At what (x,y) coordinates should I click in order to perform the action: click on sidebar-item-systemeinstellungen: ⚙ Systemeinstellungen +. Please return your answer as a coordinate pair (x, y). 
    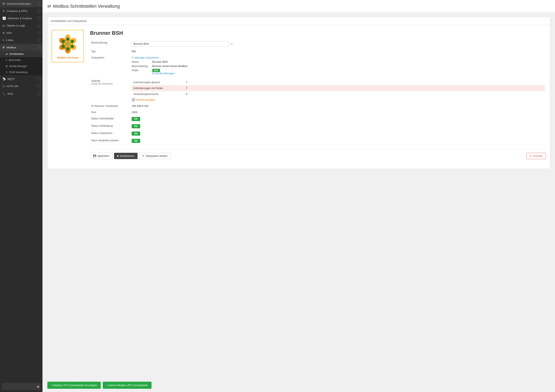
    Looking at the image, I should click on (21, 4).